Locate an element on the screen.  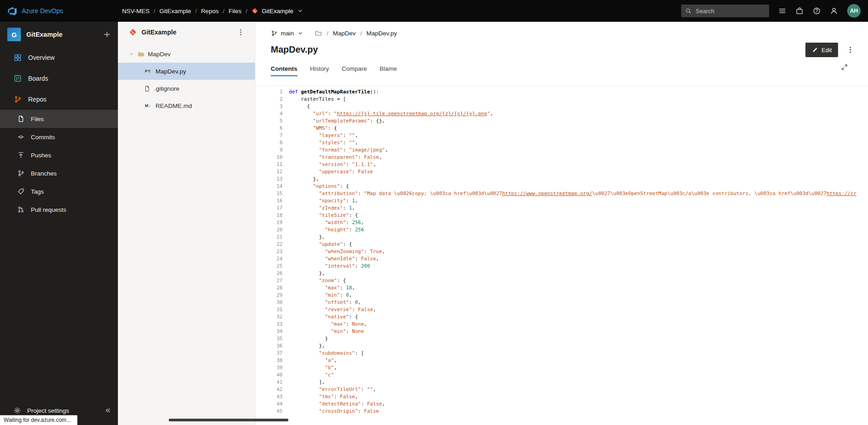
code-line: 29 "min": 0, is located at coordinates (563, 295).